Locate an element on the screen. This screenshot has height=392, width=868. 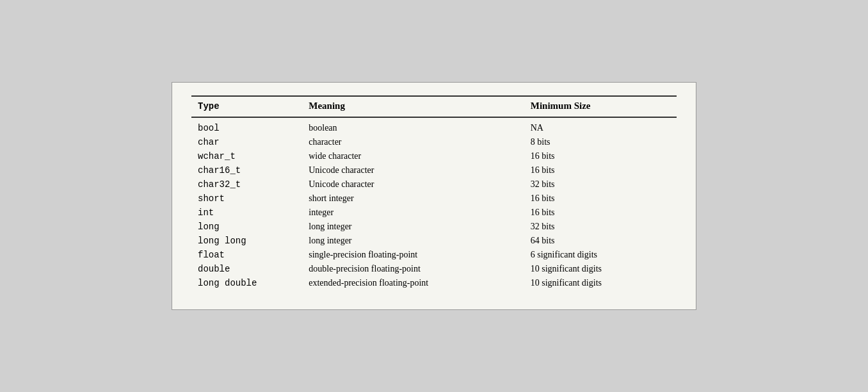
cell-type: int is located at coordinates (247, 213).